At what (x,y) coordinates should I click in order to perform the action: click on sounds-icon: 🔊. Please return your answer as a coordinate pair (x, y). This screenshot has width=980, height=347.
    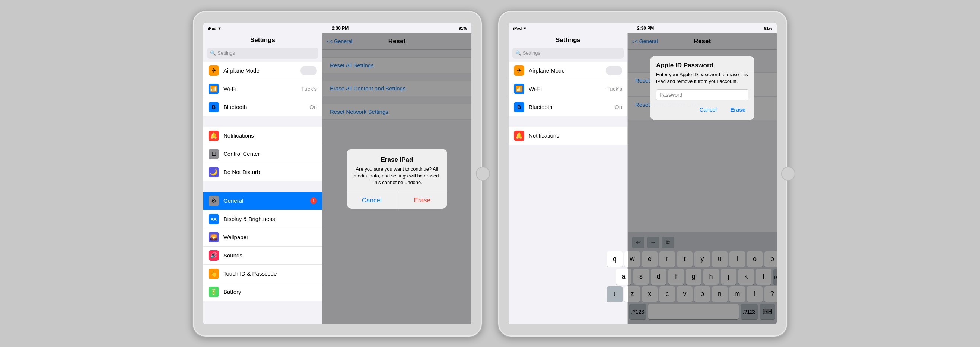
    Looking at the image, I should click on (214, 255).